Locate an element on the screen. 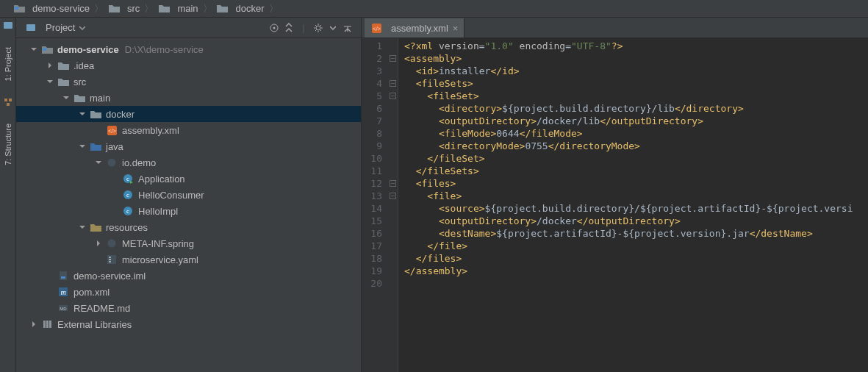 The width and height of the screenshot is (868, 372). tool-tab-structure: 7: Structure is located at coordinates (8, 144).